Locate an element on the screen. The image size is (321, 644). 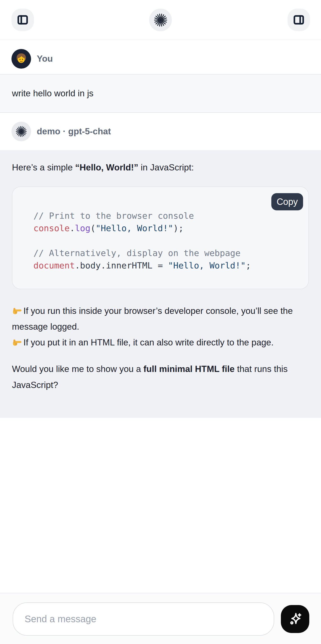
right-panel-toggle-button is located at coordinates (299, 20).